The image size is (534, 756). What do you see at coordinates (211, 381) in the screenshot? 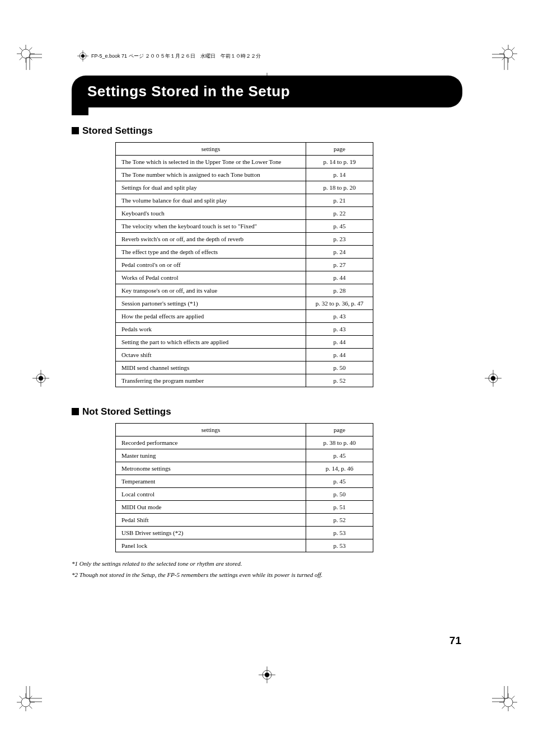
I see `setting-cell: Transferring the program number` at bounding box center [211, 381].